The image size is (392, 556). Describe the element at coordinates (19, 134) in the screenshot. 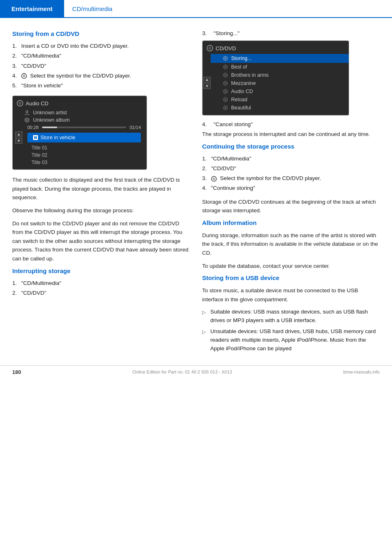

I see `nav-up: ▲` at that location.